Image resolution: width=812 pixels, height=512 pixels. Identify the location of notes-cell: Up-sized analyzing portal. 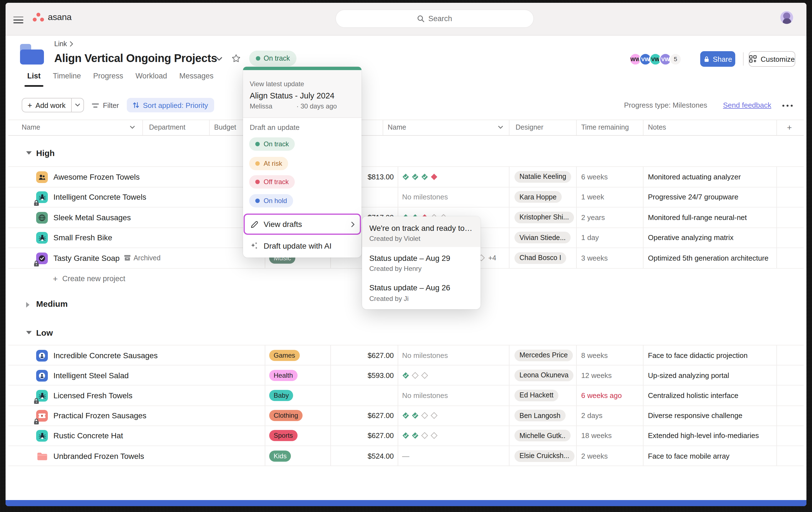
(689, 376).